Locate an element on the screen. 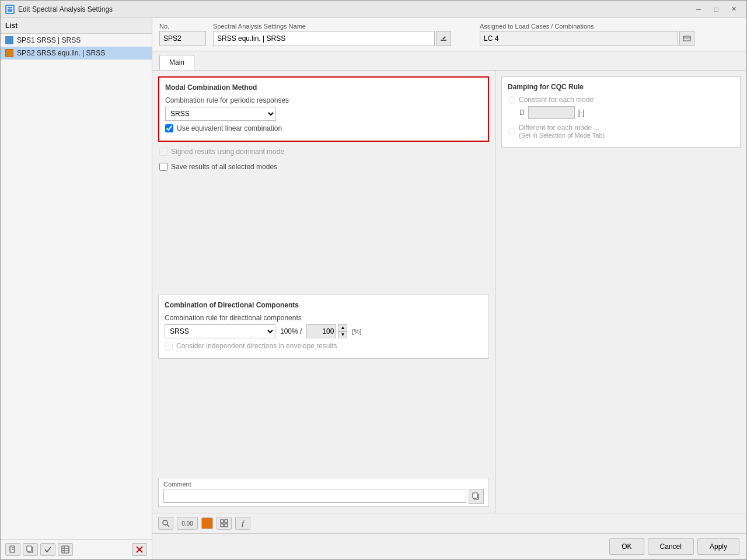  minimize-button: ─ is located at coordinates (699, 9).